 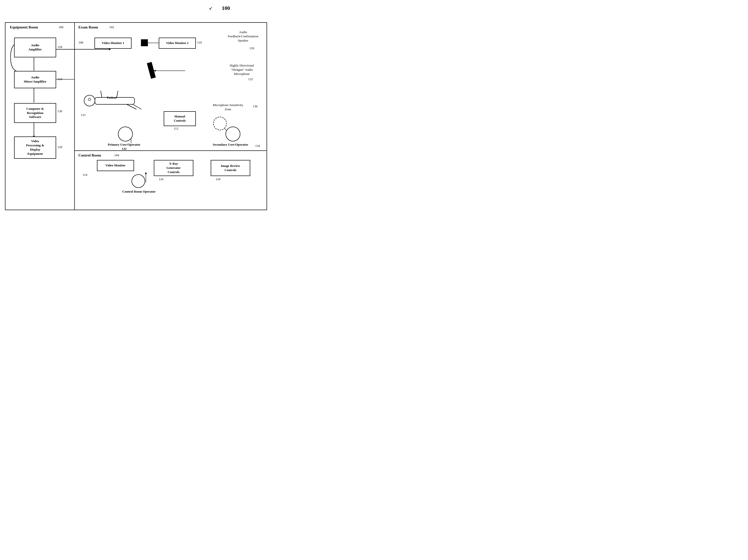 What do you see at coordinates (35, 47) in the screenshot?
I see `audio-amplifier-box: AudioAmplifier` at bounding box center [35, 47].